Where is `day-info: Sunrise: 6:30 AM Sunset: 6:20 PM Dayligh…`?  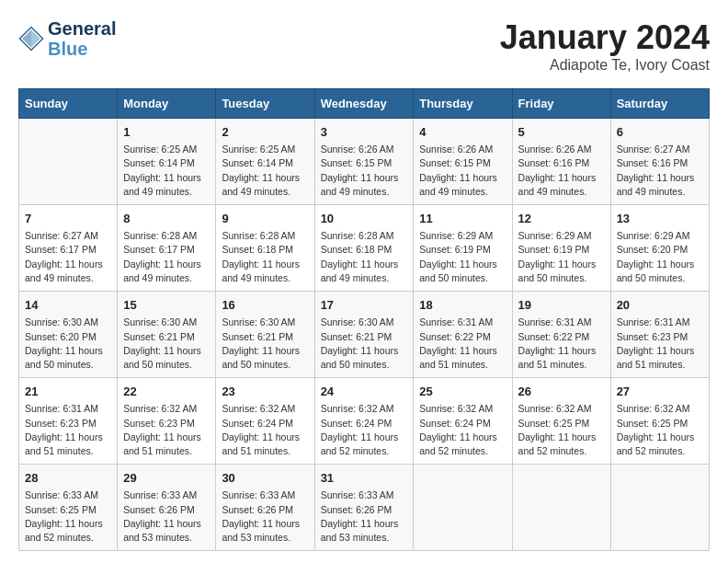 day-info: Sunrise: 6:30 AM Sunset: 6:20 PM Dayligh… is located at coordinates (68, 344).